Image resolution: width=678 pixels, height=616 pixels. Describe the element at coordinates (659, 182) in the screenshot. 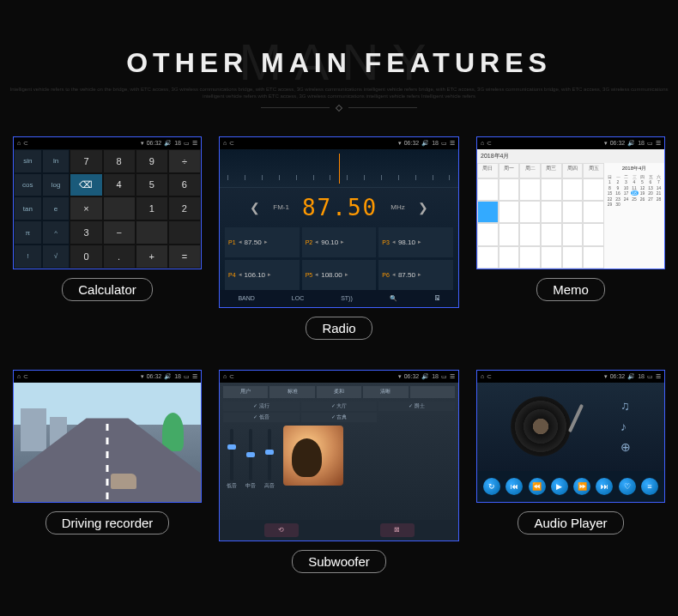

I see `cal-date: 7` at that location.